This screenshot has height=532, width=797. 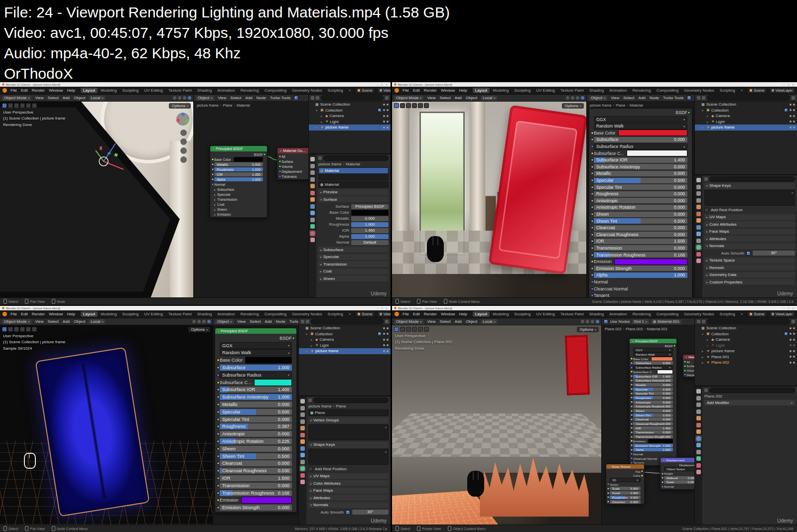 What do you see at coordinates (653, 402) in the screenshot?
I see `principled-bsdf-node: ▾Principled BSDF BSDFGGX▾Random Walk▾Bas…` at bounding box center [653, 402].